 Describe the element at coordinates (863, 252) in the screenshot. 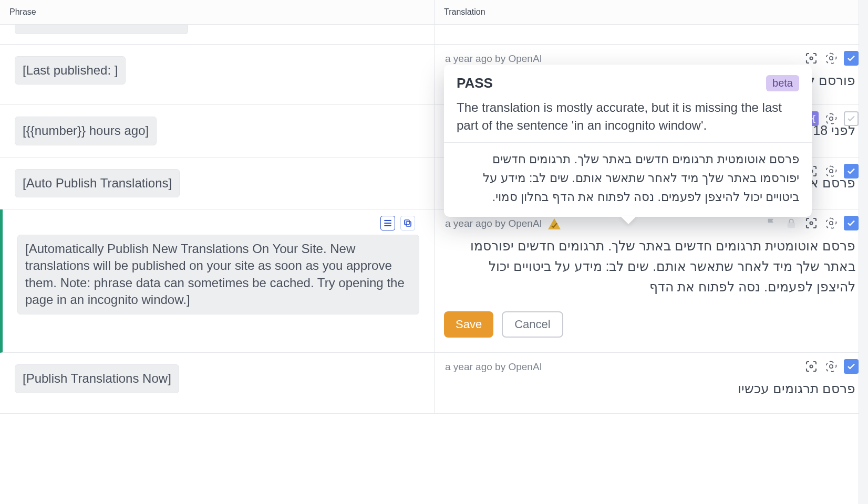

I see `scrollbar-track` at that location.